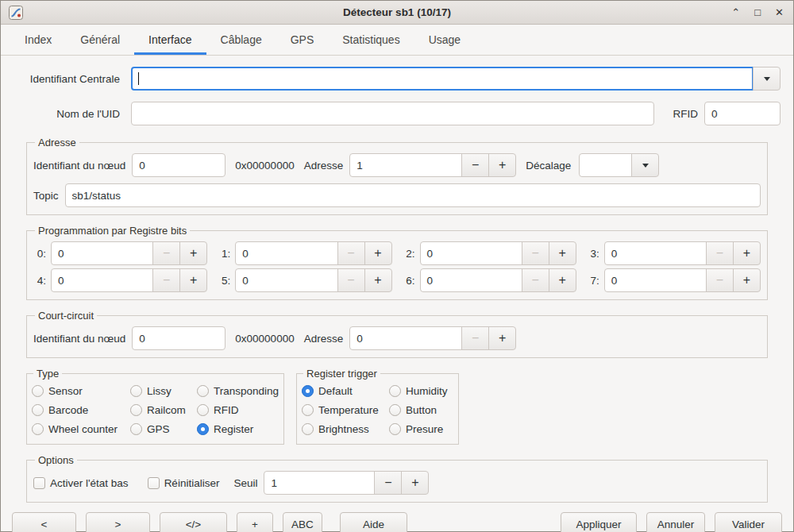 The width and height of the screenshot is (794, 532). Describe the element at coordinates (164, 391) in the screenshot. I see `radio-lissy: Lissy` at that location.